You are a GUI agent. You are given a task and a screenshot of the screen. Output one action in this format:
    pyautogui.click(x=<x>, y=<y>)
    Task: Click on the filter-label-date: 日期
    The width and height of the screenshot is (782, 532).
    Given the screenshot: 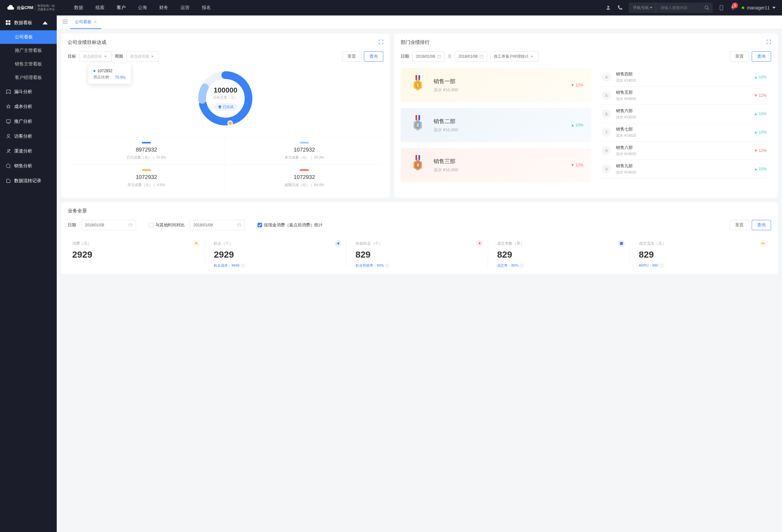 What is the action you would take?
    pyautogui.click(x=72, y=225)
    